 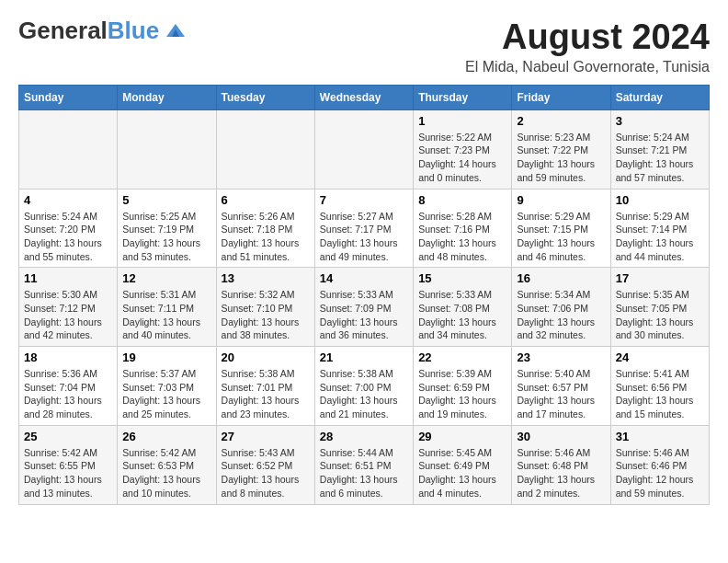 I want to click on day-info: Sunrise: 5:25 AM Sunset: 7:19 PM Dayligh…, so click(x=166, y=237).